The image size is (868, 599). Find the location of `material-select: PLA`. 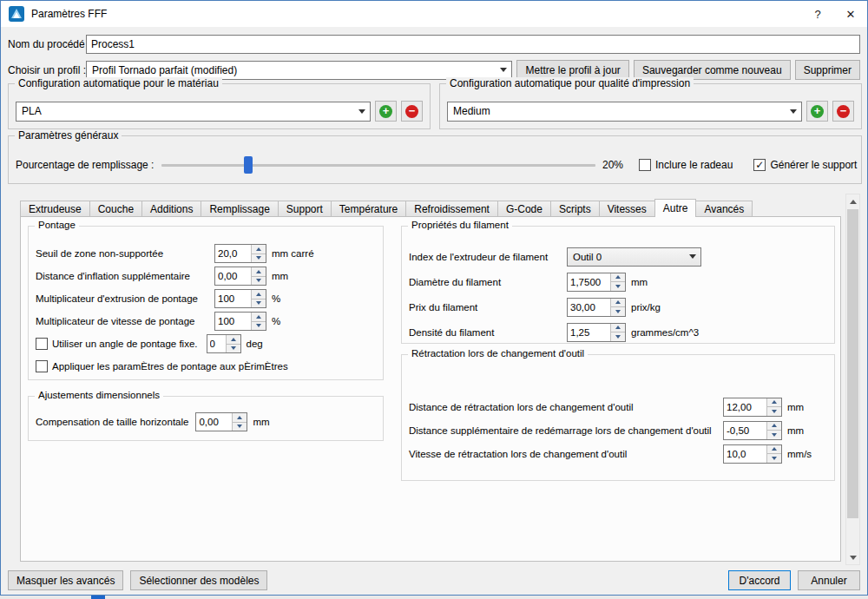

material-select: PLA is located at coordinates (193, 111).